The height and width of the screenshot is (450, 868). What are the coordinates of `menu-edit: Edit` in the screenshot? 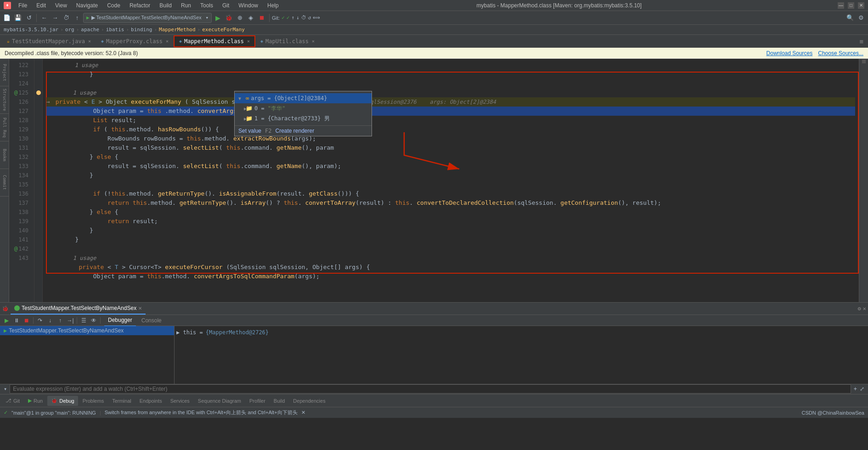 It's located at (41, 6).